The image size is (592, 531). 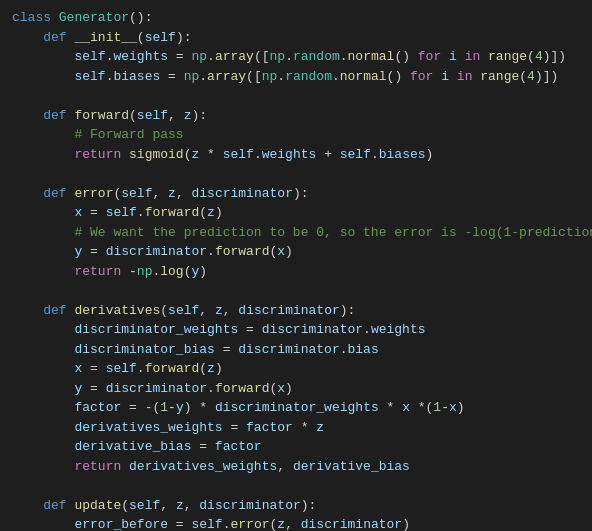 I want to click on line-14: return -np.log(y), so click(x=296, y=272).